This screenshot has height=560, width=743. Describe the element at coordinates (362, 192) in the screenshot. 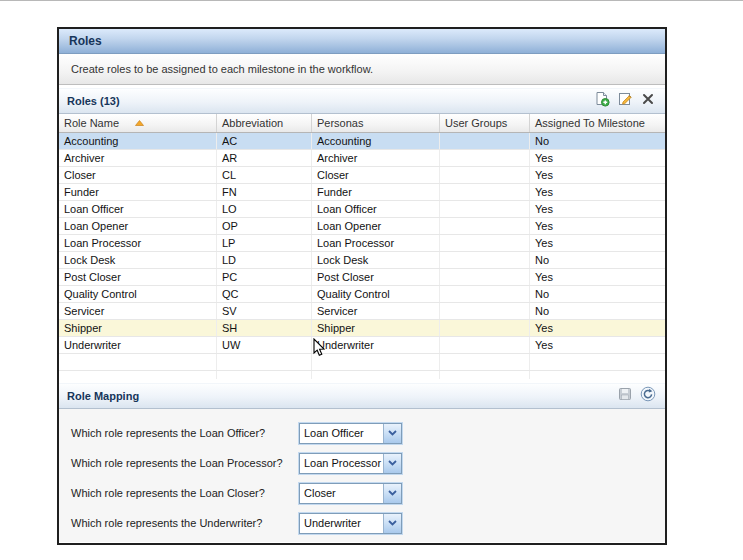

I see `table-row: FunderFNFunderYes` at that location.